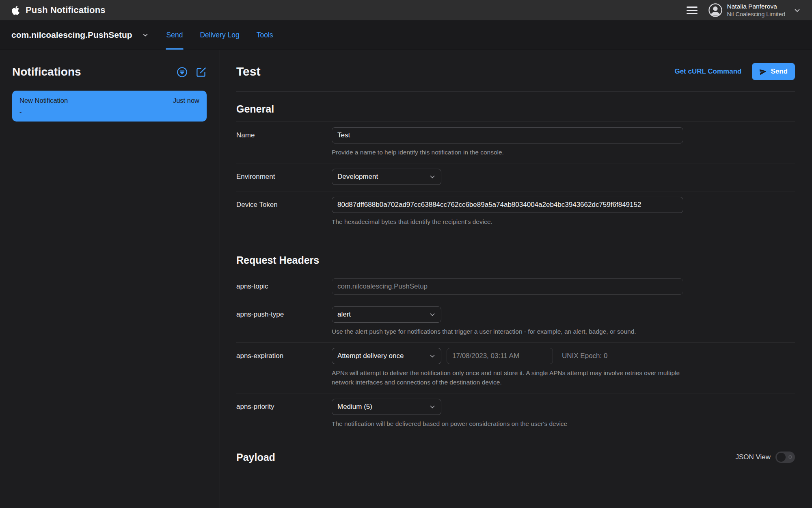  What do you see at coordinates (182, 72) in the screenshot?
I see `filter-icon` at bounding box center [182, 72].